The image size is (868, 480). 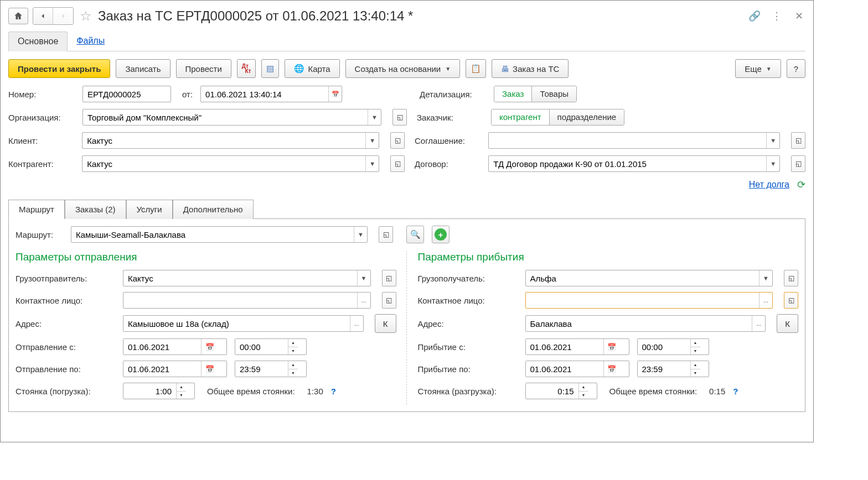 What do you see at coordinates (162, 347) in the screenshot?
I see `dep-from-date` at bounding box center [162, 347].